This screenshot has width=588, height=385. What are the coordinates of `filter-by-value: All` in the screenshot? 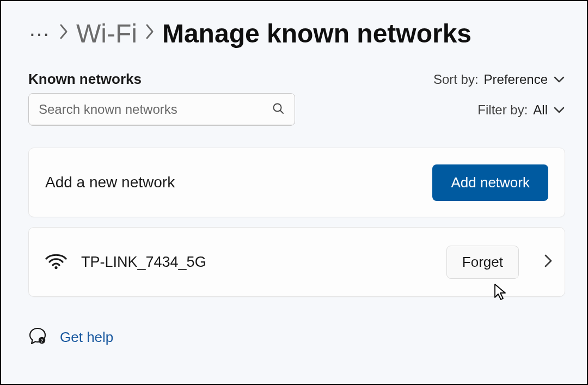 It's located at (540, 110).